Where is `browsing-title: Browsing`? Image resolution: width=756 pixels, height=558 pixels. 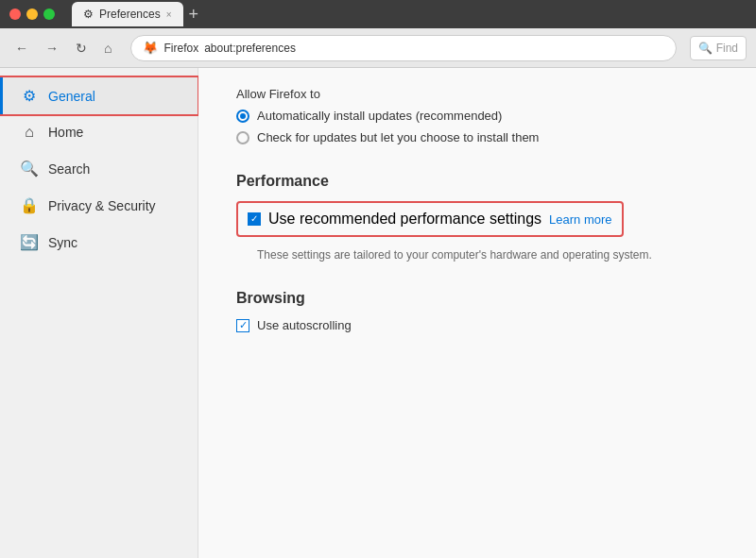 browsing-title: Browsing is located at coordinates (477, 298).